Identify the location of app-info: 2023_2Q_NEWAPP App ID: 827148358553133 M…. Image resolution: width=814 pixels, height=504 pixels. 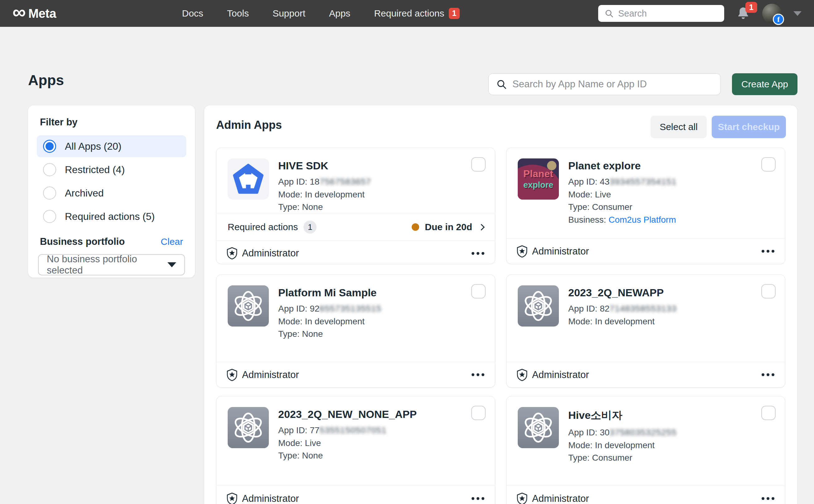
(623, 323).